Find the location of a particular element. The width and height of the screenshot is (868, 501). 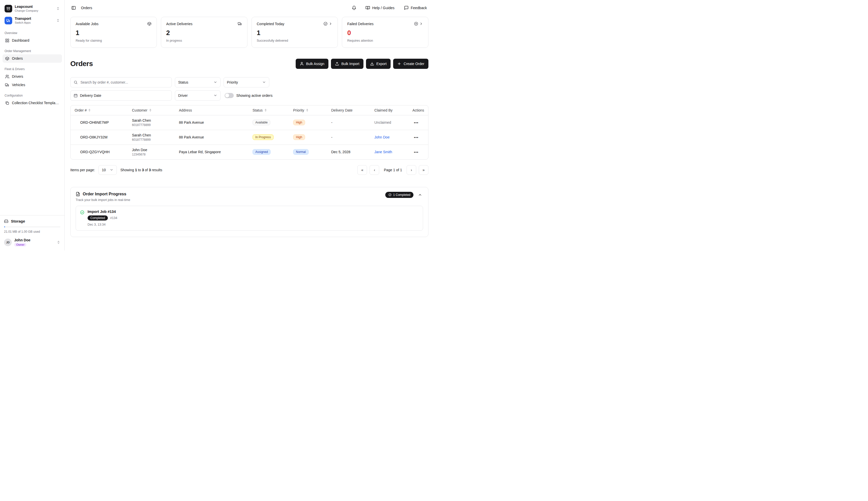

last-page-button: » is located at coordinates (424, 170).